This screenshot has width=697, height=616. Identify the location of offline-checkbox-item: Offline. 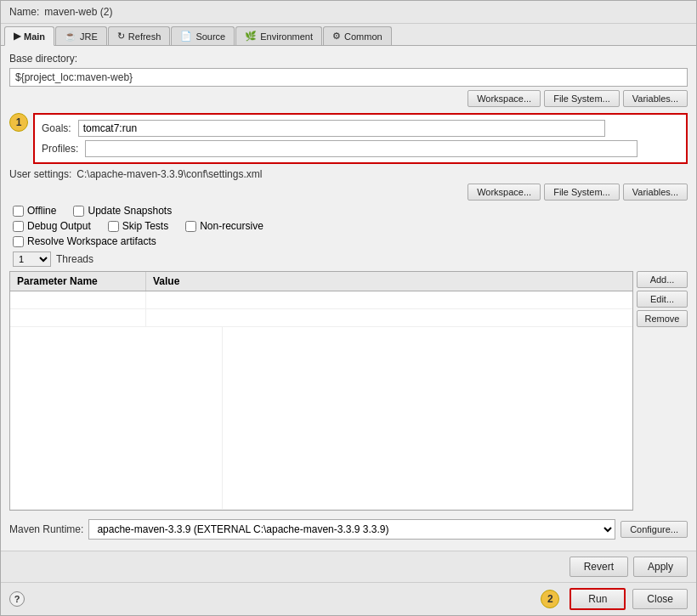
(34, 211).